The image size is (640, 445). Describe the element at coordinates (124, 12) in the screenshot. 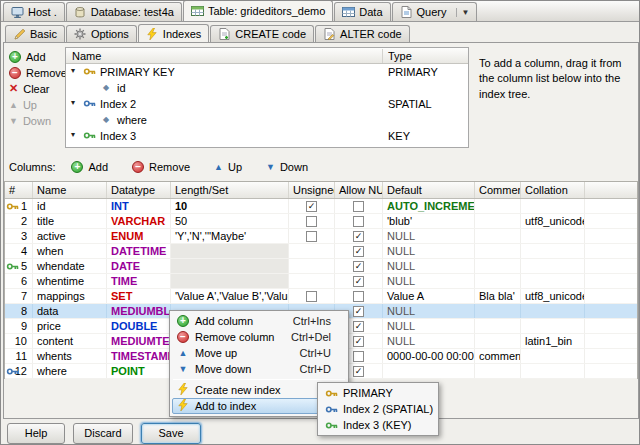

I see `main-tab-database-test4a: Database: test4a` at that location.